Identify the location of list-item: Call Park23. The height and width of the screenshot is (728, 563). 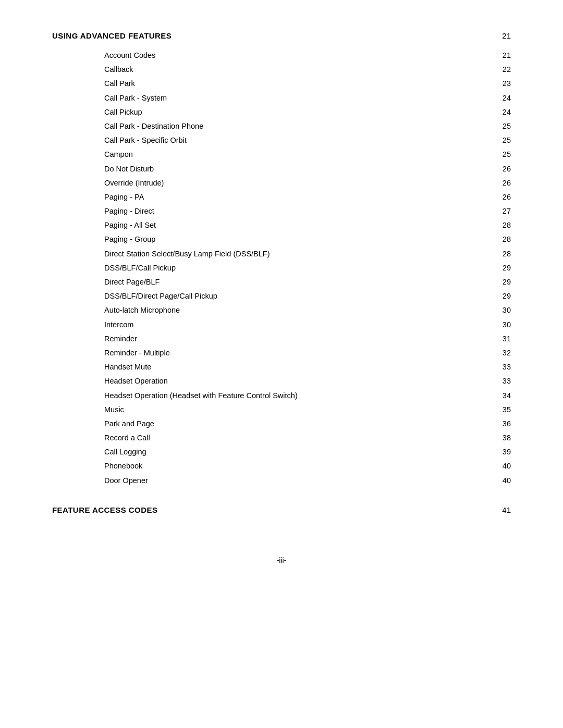
(308, 83).